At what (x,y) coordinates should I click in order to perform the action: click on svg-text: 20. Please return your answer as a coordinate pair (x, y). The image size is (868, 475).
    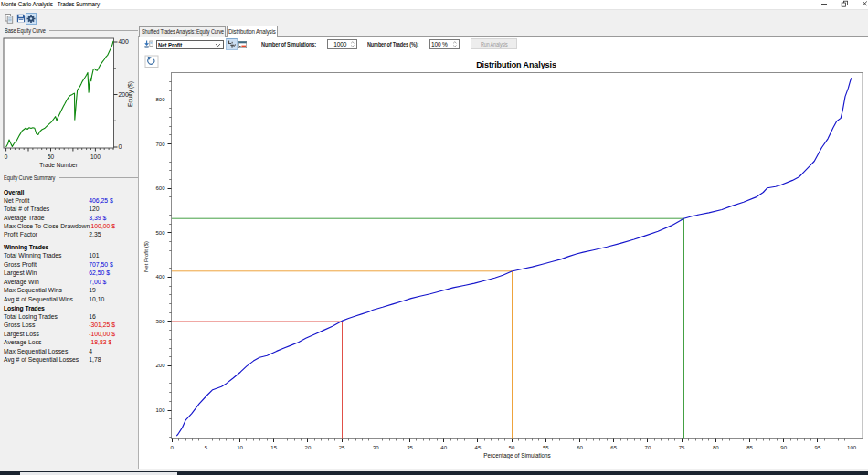
    Looking at the image, I should click on (309, 448).